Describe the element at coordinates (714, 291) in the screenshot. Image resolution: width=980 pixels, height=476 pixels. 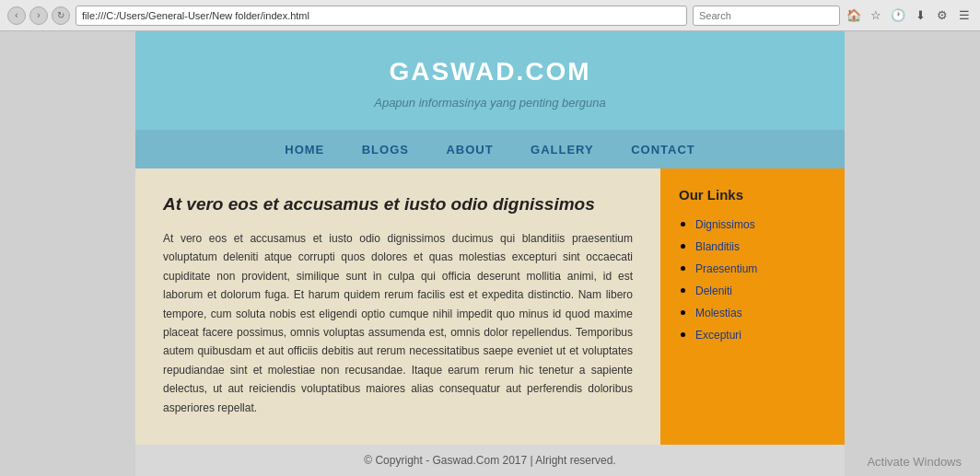
I see `sidebar-link-4: Deleniti` at that location.